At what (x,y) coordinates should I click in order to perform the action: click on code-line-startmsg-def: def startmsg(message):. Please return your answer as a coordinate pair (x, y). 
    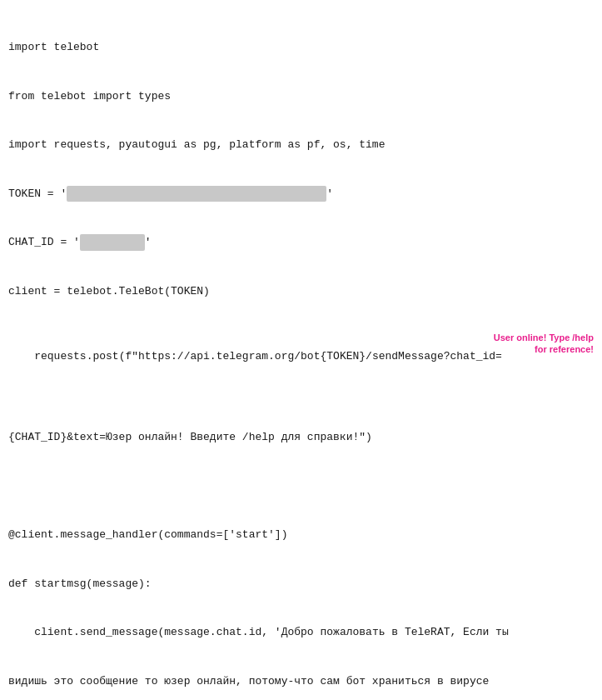
    Looking at the image, I should click on (301, 584).